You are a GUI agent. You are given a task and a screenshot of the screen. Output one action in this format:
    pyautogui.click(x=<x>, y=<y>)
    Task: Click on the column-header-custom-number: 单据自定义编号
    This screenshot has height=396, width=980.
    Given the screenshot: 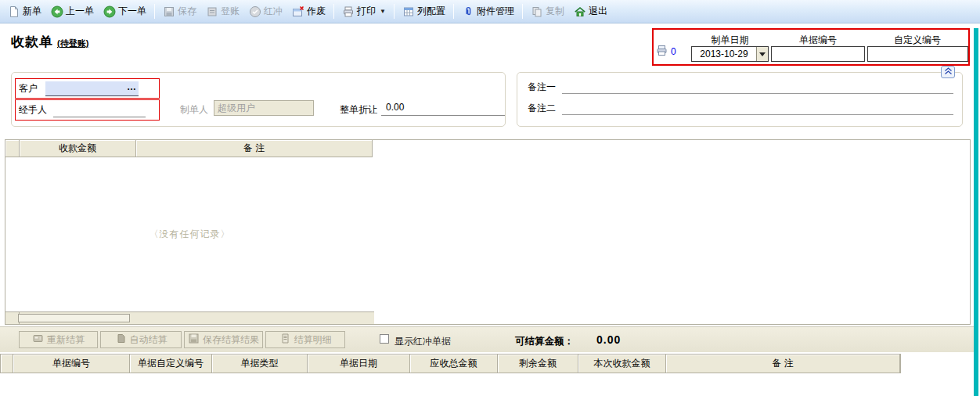 What is the action you would take?
    pyautogui.click(x=171, y=363)
    